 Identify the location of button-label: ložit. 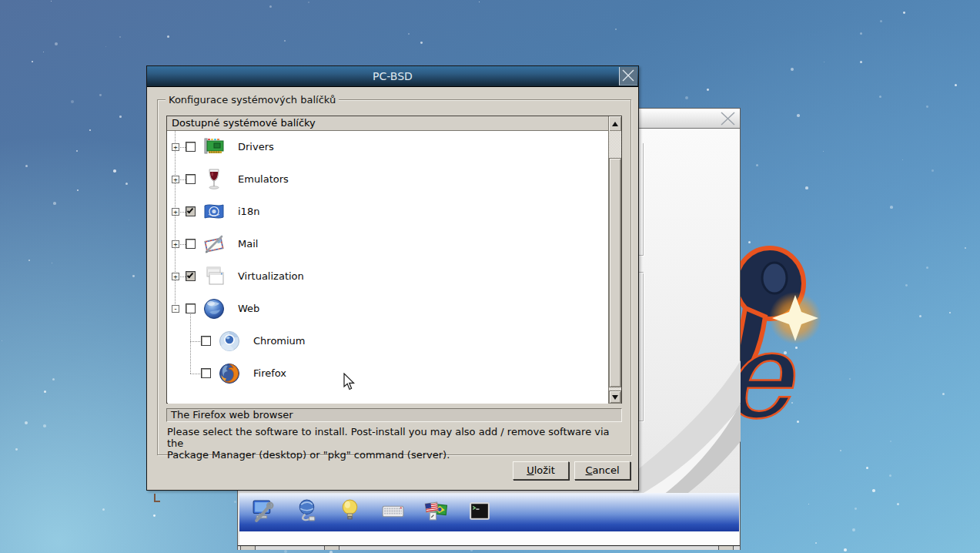
(545, 470).